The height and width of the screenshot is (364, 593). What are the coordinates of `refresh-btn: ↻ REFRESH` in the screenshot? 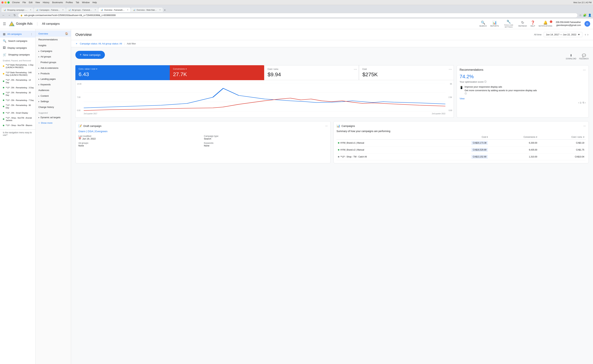 It's located at (522, 24).